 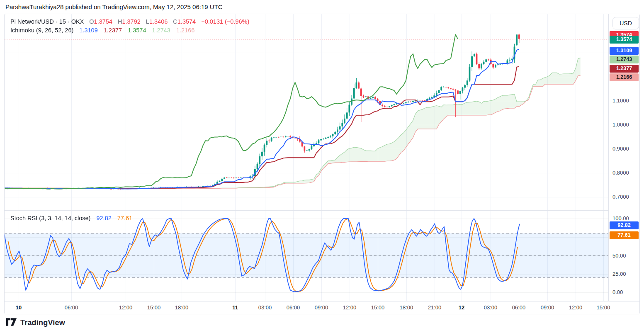 What do you see at coordinates (235, 308) in the screenshot?
I see `time-axis-label: 11` at bounding box center [235, 308].